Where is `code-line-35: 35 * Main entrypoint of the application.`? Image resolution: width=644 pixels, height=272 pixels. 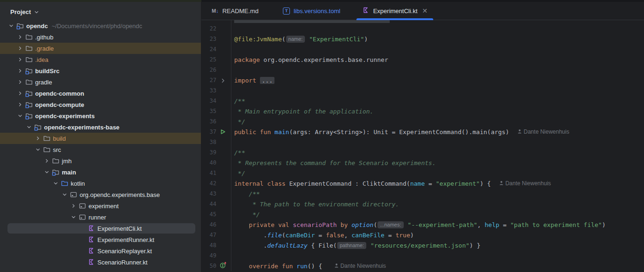
code-line-35: 35 * Main entrypoint of the application. is located at coordinates (422, 111).